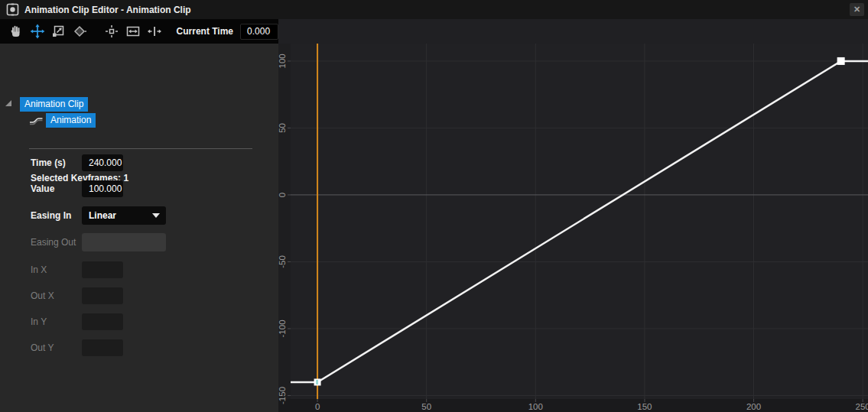  What do you see at coordinates (205, 31) in the screenshot?
I see `current-time-label: Current Time` at bounding box center [205, 31].